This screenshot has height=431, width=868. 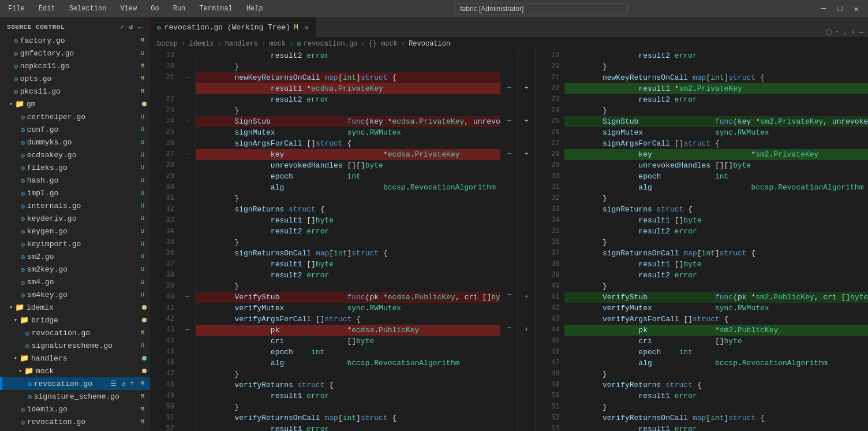 I want to click on sidebar-item-gmfactory-go: ◎ gmfactory.go U, so click(x=75, y=53).